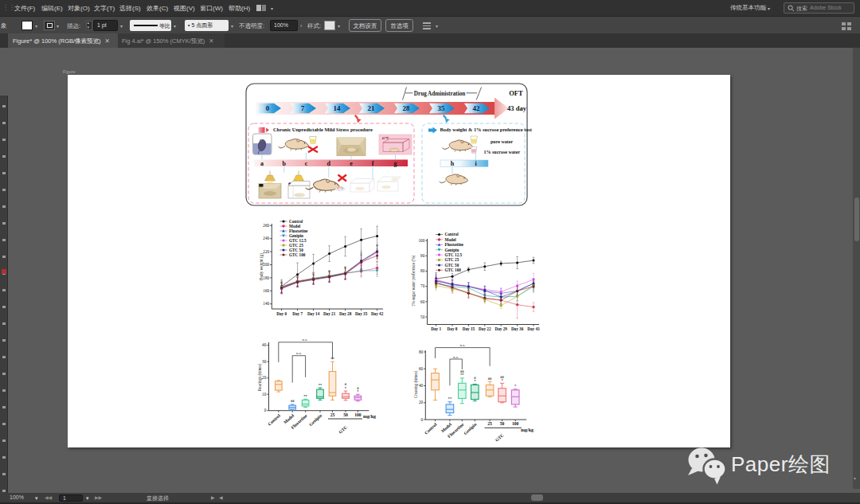 The image size is (860, 504). What do you see at coordinates (442, 108) in the screenshot?
I see `svg-text: 35` at bounding box center [442, 108].